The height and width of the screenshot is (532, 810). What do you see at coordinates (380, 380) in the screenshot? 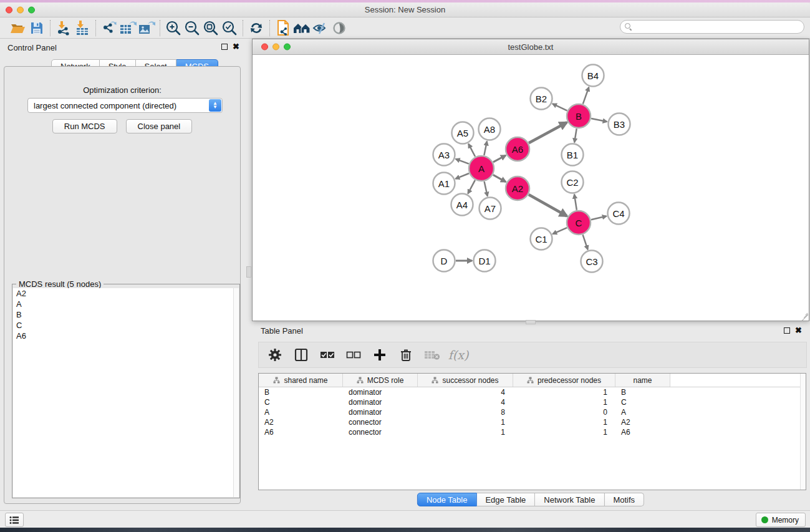
I see `column-header-MCDS-role: MCDS role` at bounding box center [380, 380].